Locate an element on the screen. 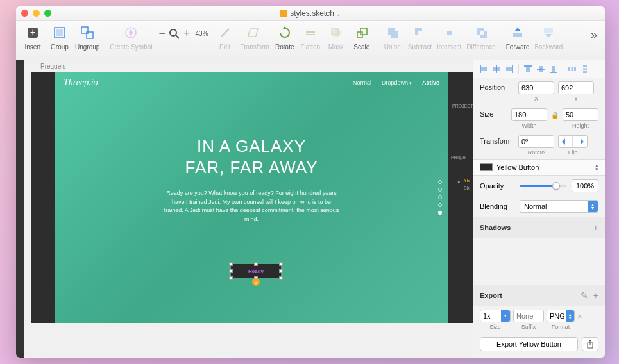 Image resolution: width=619 pixels, height=364 pixels. zoom-out-button: − is located at coordinates (163, 33).